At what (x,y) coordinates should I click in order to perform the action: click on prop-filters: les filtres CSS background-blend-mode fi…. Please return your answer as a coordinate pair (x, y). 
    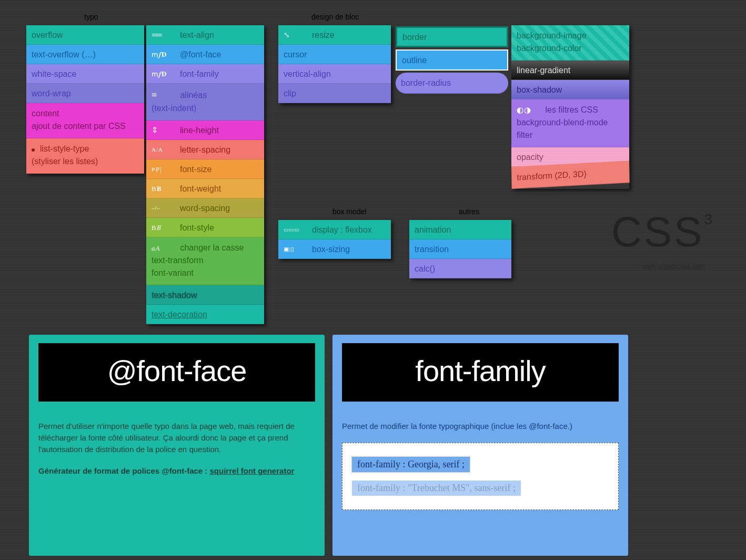
    Looking at the image, I should click on (570, 123).